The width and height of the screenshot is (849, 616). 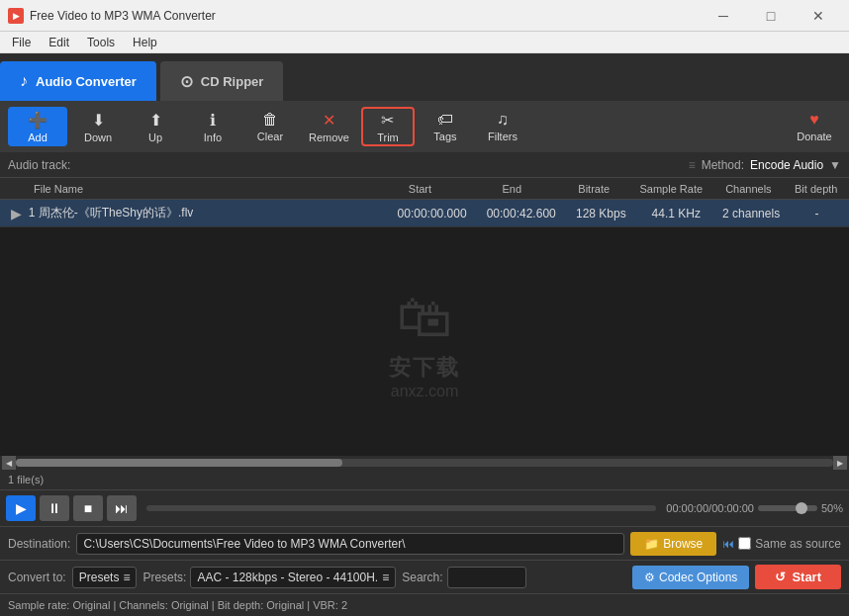 What do you see at coordinates (815, 189) in the screenshot?
I see `col-header-bitdepth: Bit depth` at bounding box center [815, 189].